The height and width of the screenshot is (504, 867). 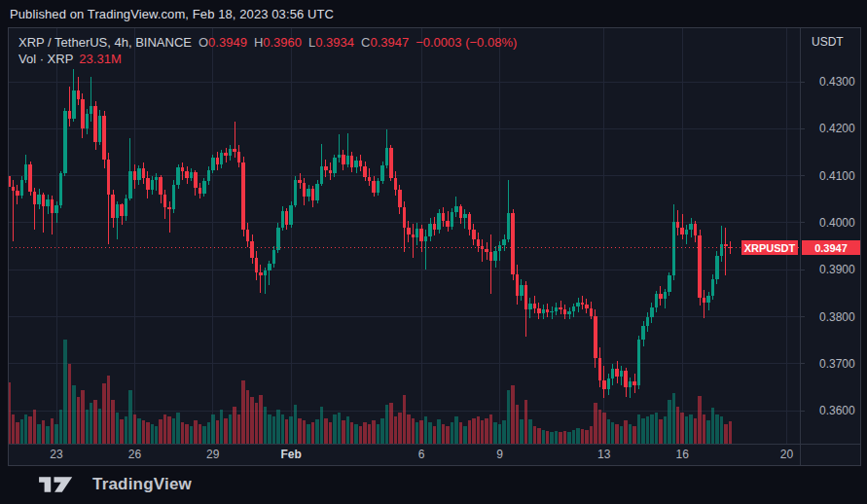 I want to click on time-tick-label: 26, so click(x=135, y=454).